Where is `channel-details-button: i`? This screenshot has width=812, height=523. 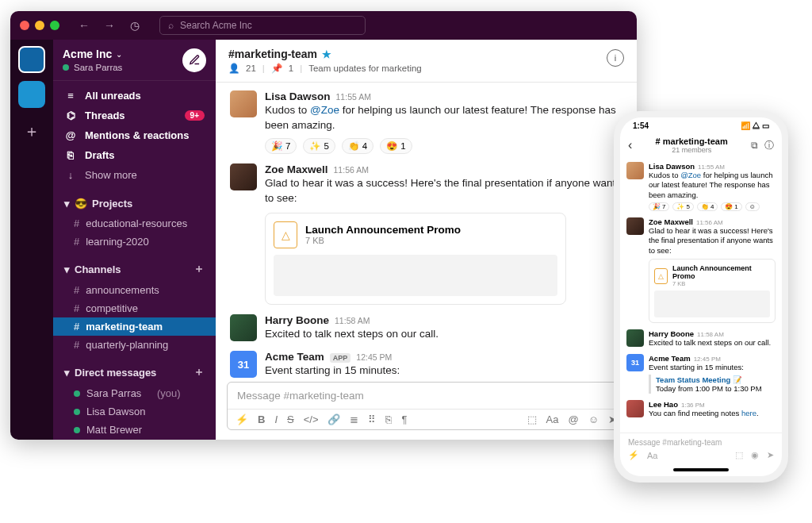
channel-details-button: i is located at coordinates (615, 58).